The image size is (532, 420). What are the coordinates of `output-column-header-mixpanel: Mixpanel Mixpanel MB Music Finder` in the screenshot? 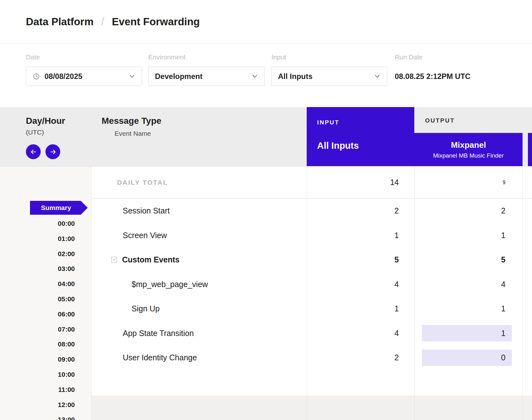 It's located at (468, 150).